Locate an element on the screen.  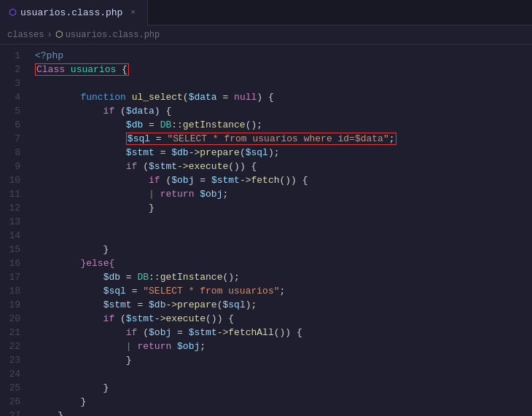
token: "SELECT * from usuarios" is located at coordinates (211, 291).